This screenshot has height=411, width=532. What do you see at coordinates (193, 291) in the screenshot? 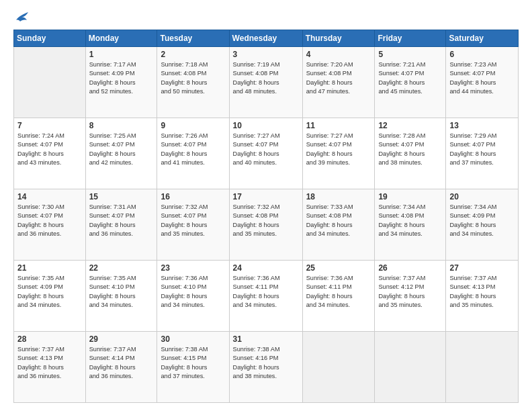
I see `day-info: Sunrise: 7:36 AM Sunset: 4:10 PM Dayligh…` at bounding box center [193, 291].